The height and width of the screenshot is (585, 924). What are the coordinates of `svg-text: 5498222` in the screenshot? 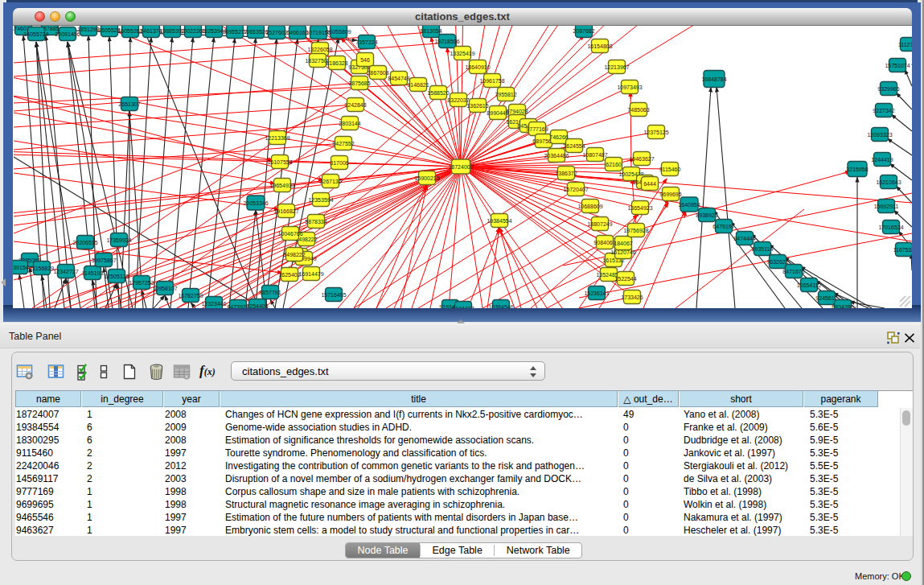 It's located at (294, 254).